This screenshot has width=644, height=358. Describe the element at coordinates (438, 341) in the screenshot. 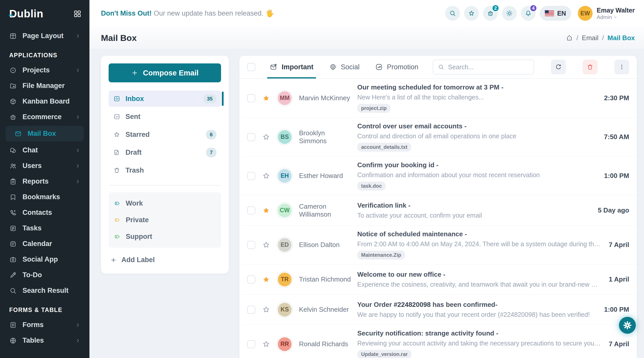

I see `email-row: RRRonald RichardsSecurity notification: …` at that location.